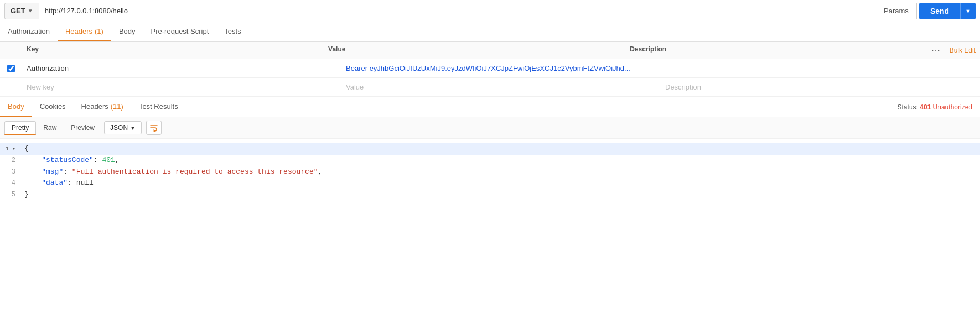 The height and width of the screenshot is (324, 980). Describe the element at coordinates (490, 69) in the screenshot. I see `table-row: Authorization Bearer eyJhbGciOiJIUzUxMiJ…` at that location.